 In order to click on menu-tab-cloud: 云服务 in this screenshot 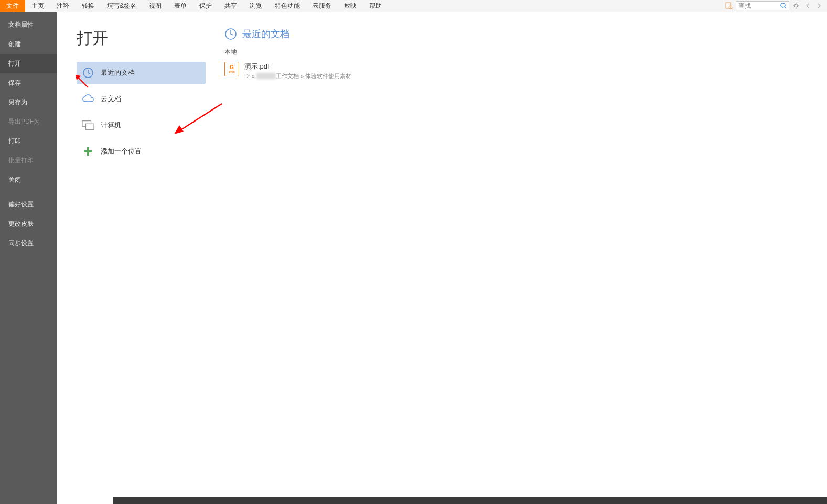, I will do `click(322, 6)`.